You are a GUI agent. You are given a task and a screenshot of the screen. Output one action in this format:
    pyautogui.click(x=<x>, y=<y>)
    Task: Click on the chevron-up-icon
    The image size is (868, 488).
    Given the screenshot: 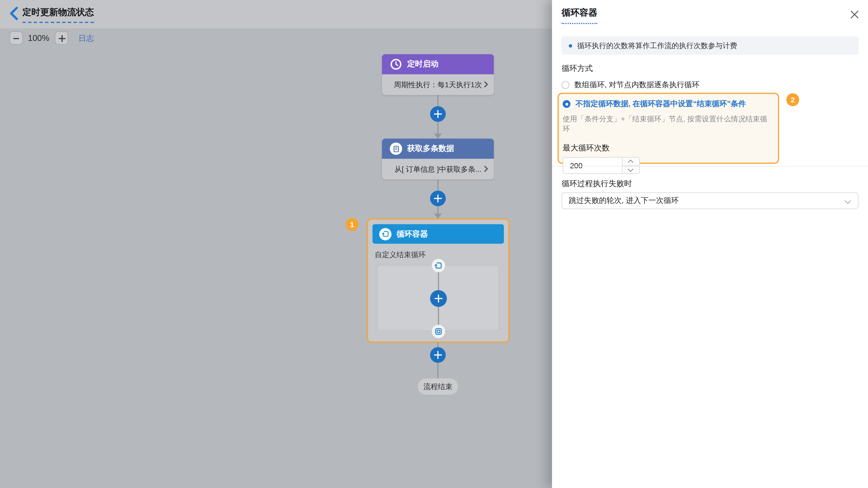 What is the action you would take?
    pyautogui.click(x=630, y=162)
    